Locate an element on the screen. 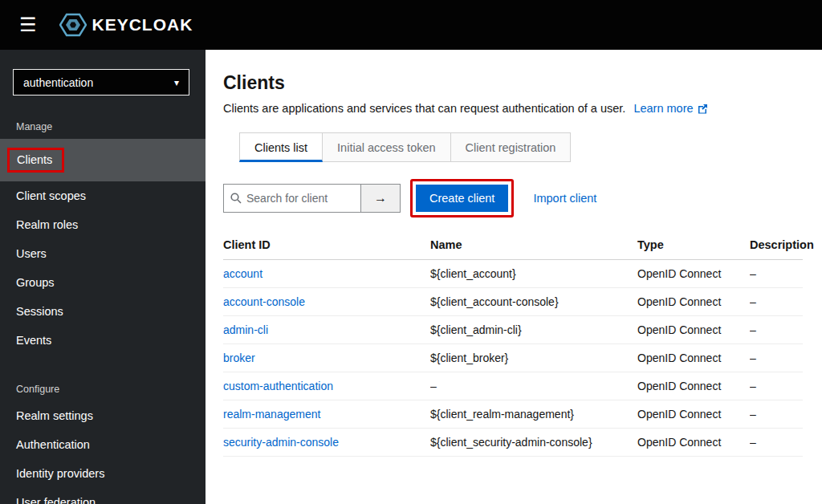  table-row: security-admin-console ${client_security… is located at coordinates (513, 443).